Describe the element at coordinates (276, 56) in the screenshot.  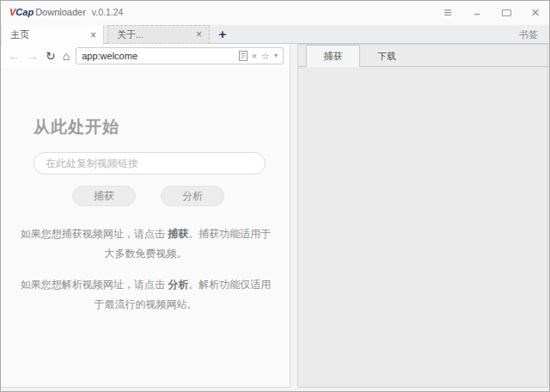
I see `url-dropdown-icon: ▾` at that location.